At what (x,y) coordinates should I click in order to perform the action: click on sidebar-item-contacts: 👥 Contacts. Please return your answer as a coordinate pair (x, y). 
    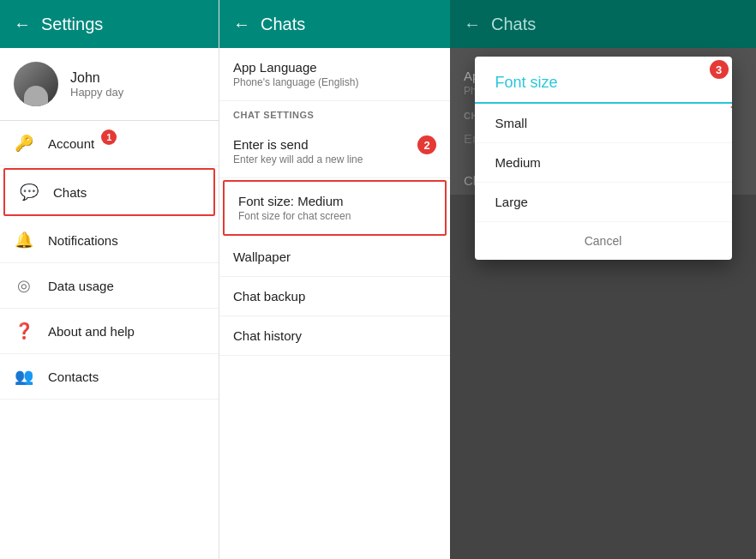
    Looking at the image, I should click on (110, 377).